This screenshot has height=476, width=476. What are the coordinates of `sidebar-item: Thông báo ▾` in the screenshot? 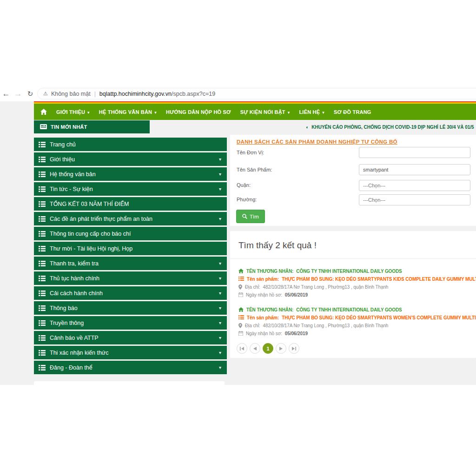 It's located at (130, 308).